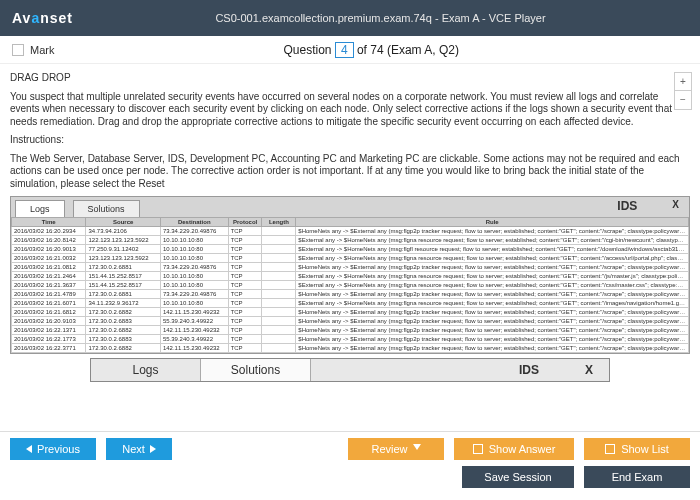  Describe the element at coordinates (350, 240) in the screenshot. I see `table-row: 2016/03/02 16:20.8142122.123.123.123.592…` at that location.